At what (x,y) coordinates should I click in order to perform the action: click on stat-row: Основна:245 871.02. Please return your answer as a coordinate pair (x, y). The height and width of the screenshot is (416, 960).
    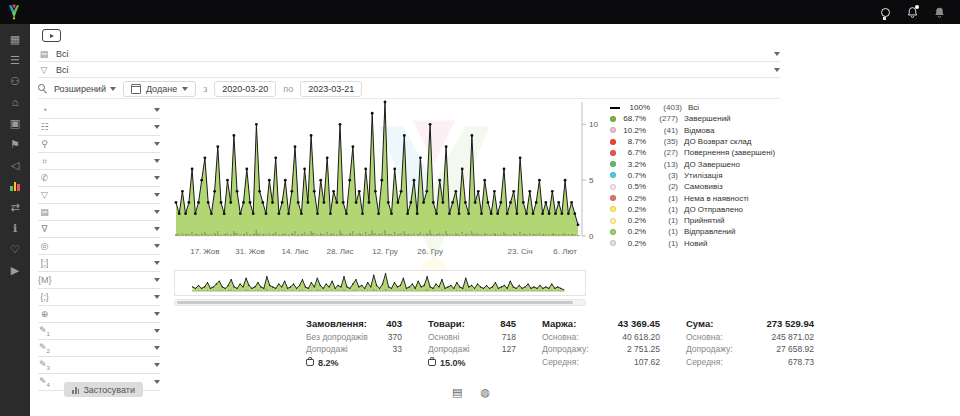
    Looking at the image, I should click on (750, 337).